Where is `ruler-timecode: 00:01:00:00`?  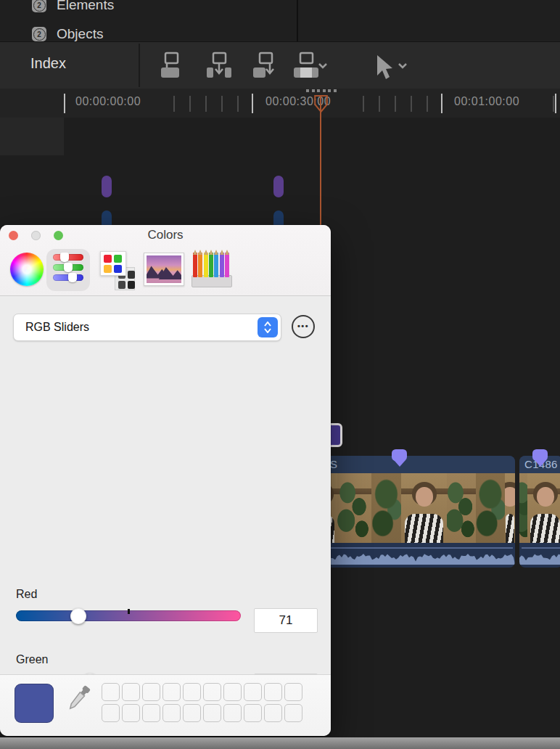
ruler-timecode: 00:01:00:00 is located at coordinates (487, 102).